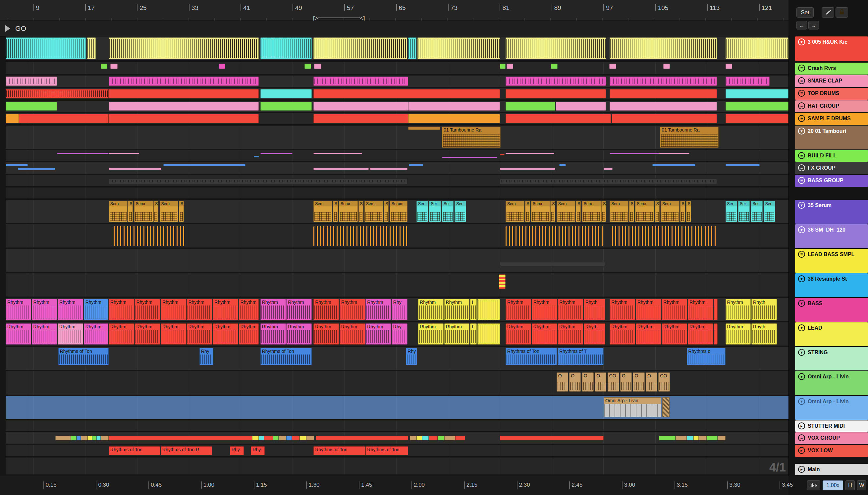 This screenshot has height=495, width=868. I want to click on lane-leadbass, so click(397, 261).